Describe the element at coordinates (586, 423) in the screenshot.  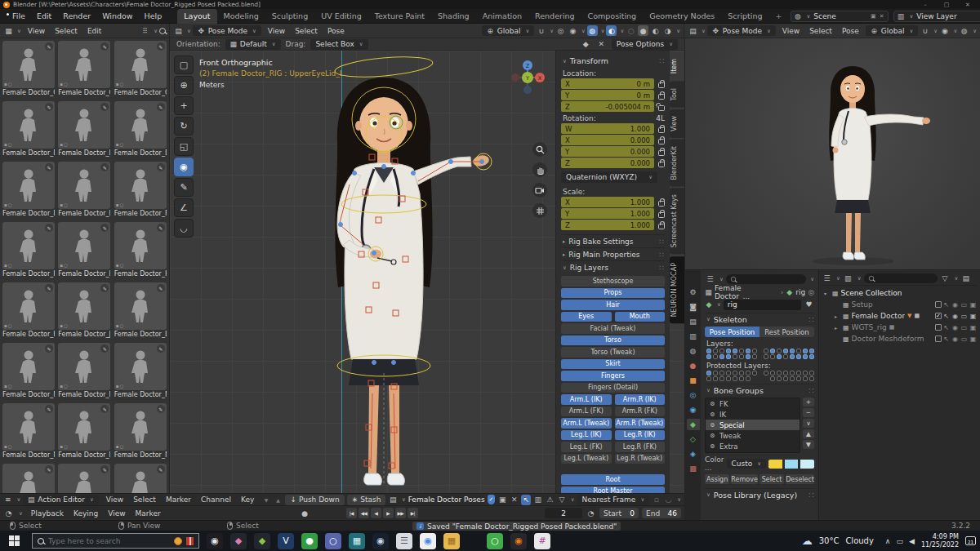
I see `rig-layer-button: Arm.L (Tweak)` at that location.